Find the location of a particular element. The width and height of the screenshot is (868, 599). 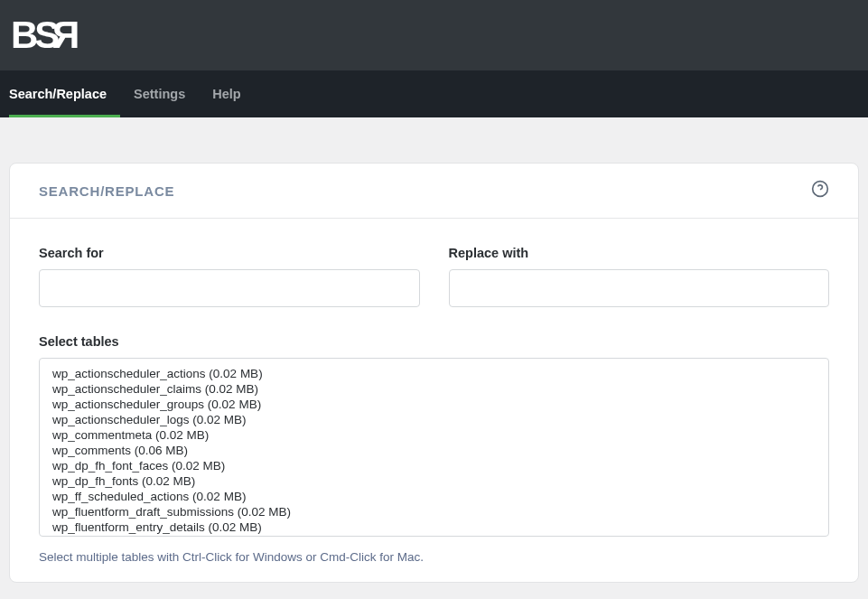

table-option: wp_dp_fh_fonts (0.02 MB) is located at coordinates (441, 481).